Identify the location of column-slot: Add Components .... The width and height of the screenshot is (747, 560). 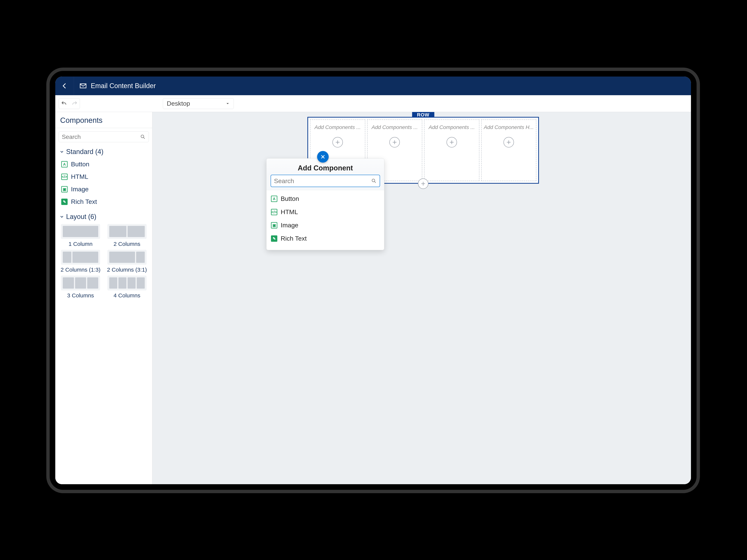
(452, 150).